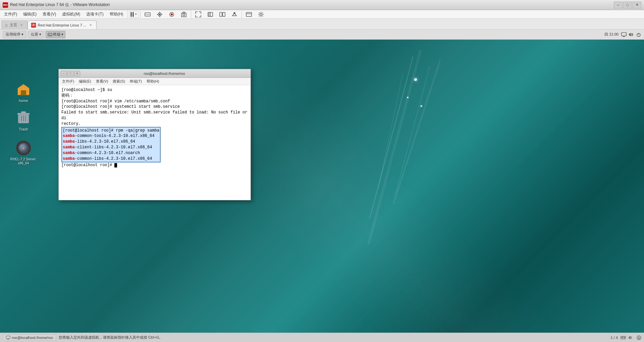 Image resolution: width=644 pixels, height=342 pixels. I want to click on menu-help: 帮助(H), so click(117, 14).